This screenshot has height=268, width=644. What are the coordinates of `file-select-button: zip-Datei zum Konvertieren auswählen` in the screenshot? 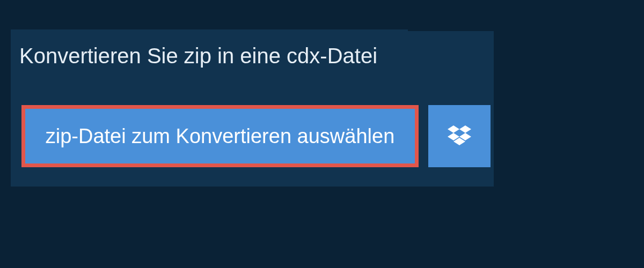 It's located at (220, 136).